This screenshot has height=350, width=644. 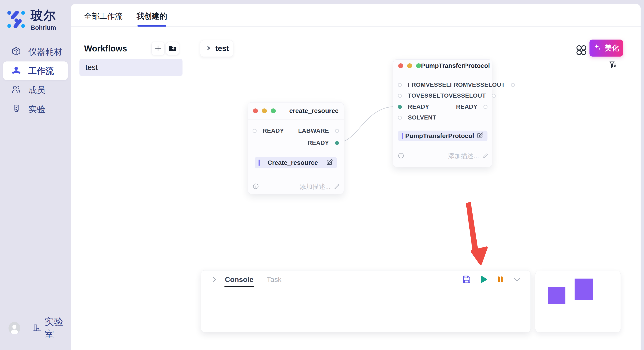 What do you see at coordinates (613, 65) in the screenshot?
I see `filter-button` at bounding box center [613, 65].